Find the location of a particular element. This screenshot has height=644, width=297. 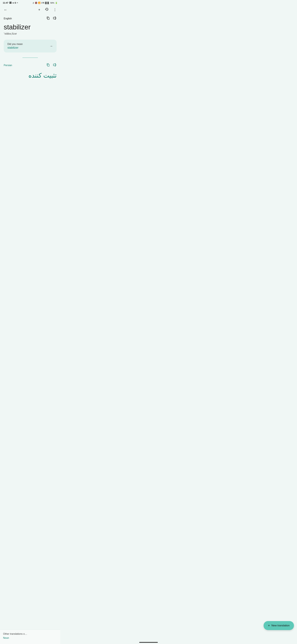

suggestion-card: Did you mean stabilizer → is located at coordinates (30, 46).